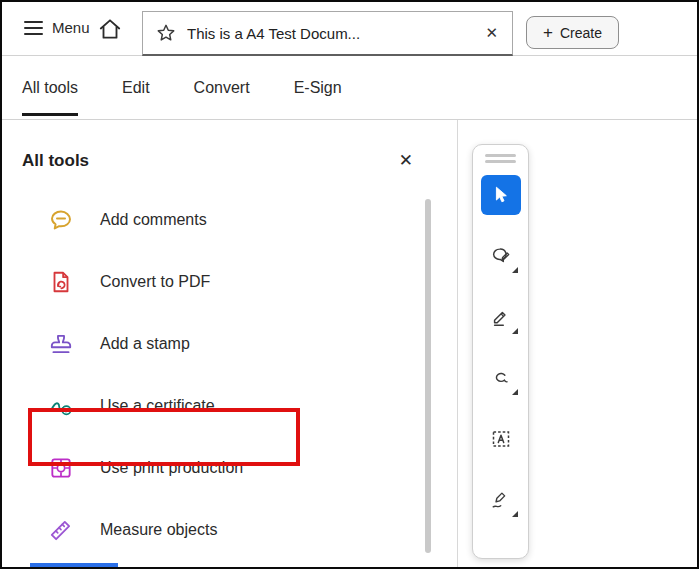 Image resolution: width=699 pixels, height=569 pixels. What do you see at coordinates (158, 406) in the screenshot?
I see `list-item-label: Use a certificate` at bounding box center [158, 406].